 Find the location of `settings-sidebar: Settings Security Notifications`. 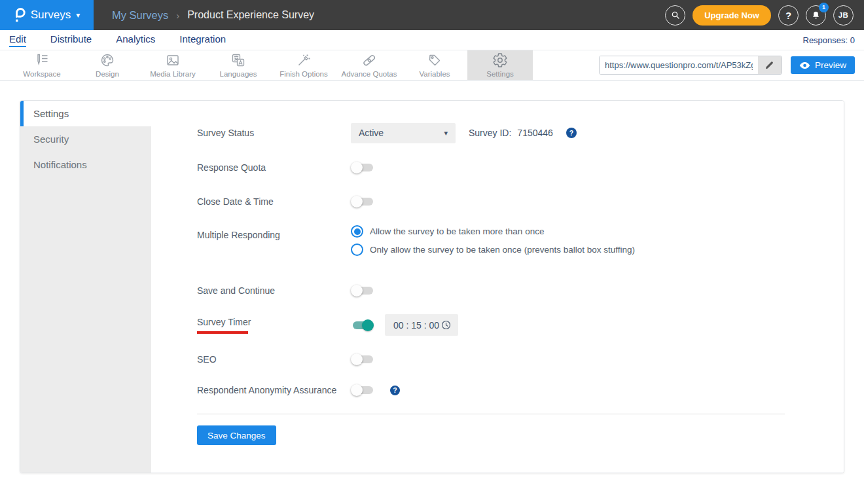

settings-sidebar: Settings Security Notifications is located at coordinates (86, 287).